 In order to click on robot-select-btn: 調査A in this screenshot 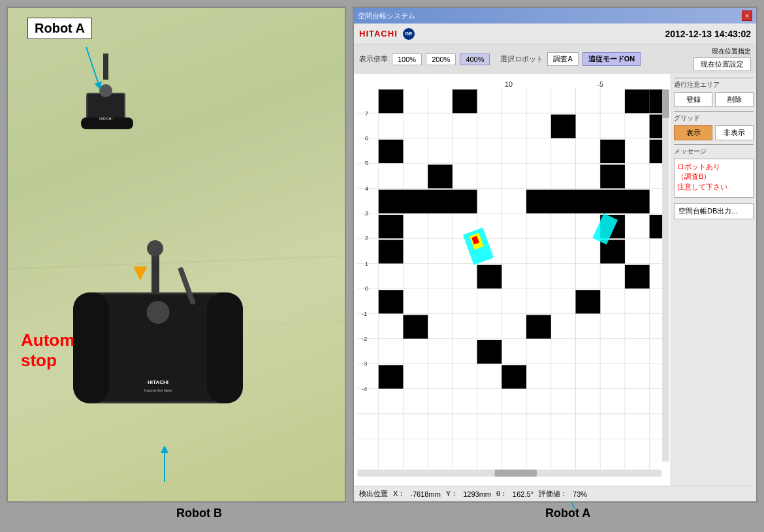, I will do `click(563, 59)`.